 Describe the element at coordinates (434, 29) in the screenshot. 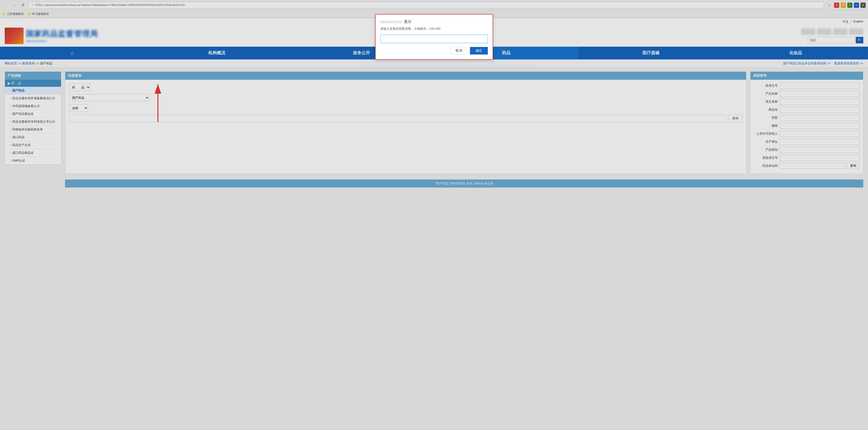

I see `dialog-description: 请输入采集的页数范围，示例格式：100-200` at that location.